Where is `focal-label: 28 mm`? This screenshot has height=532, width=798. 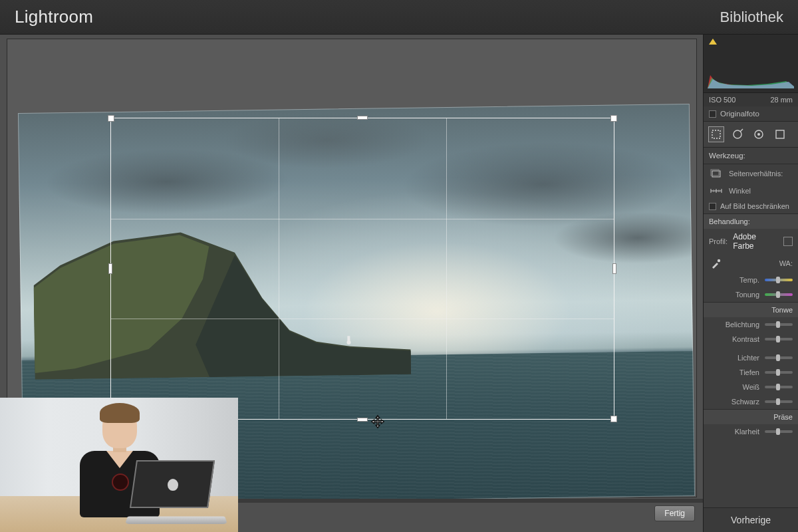
focal-label: 28 mm is located at coordinates (781, 100).